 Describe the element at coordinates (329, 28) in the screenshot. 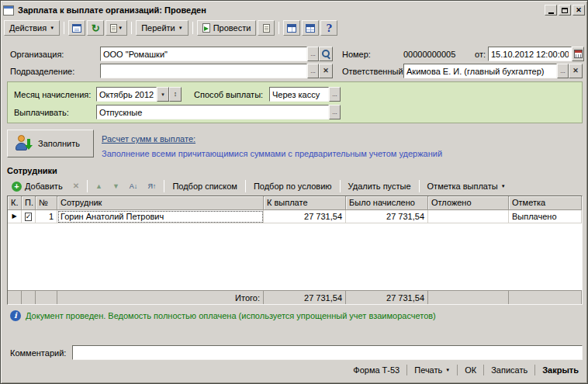

I see `help-button: ?` at that location.